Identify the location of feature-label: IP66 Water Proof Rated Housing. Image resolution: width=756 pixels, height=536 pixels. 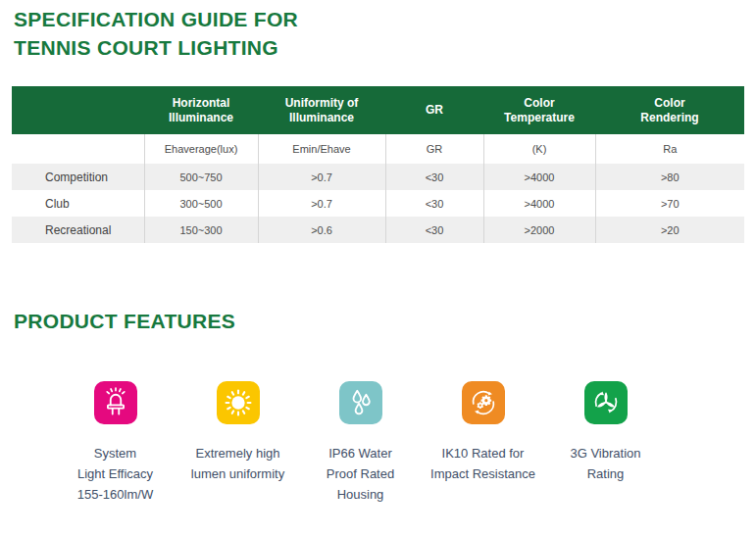
(361, 474).